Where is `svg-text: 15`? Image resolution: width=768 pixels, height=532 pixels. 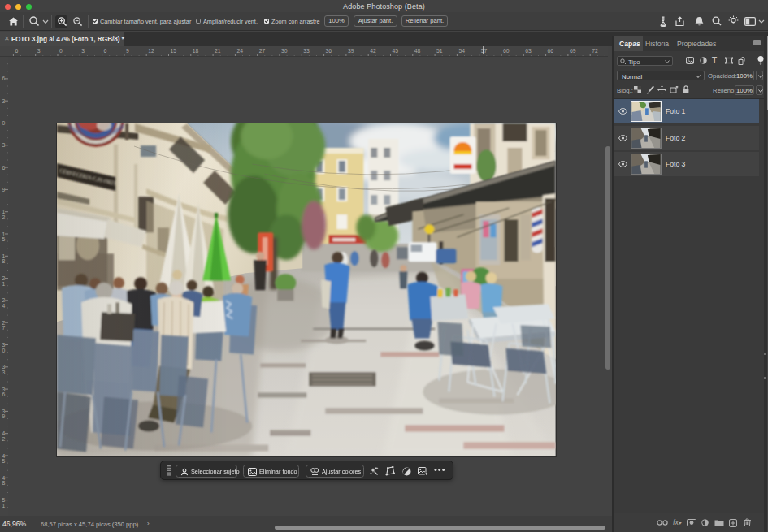
svg-text: 15 is located at coordinates (174, 50).